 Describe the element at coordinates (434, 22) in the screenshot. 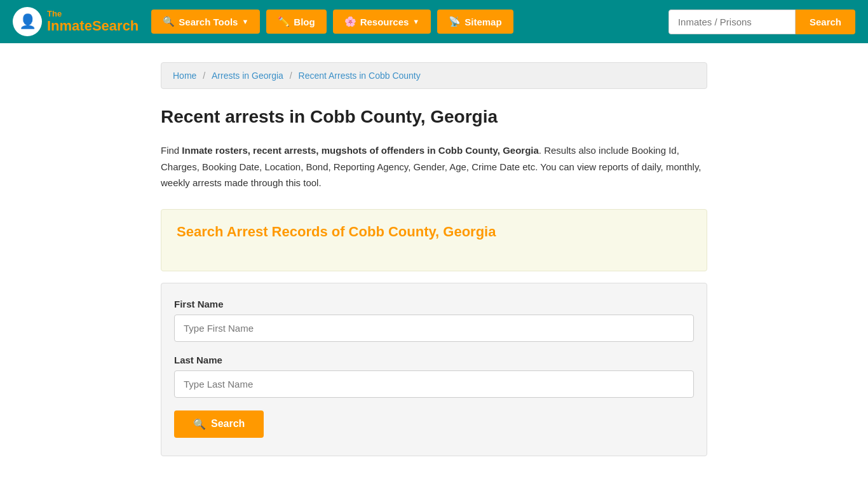

I see `navbar: 👤 The InmateSearch 🔍 Search Tools ▼ ✏️ B…` at that location.